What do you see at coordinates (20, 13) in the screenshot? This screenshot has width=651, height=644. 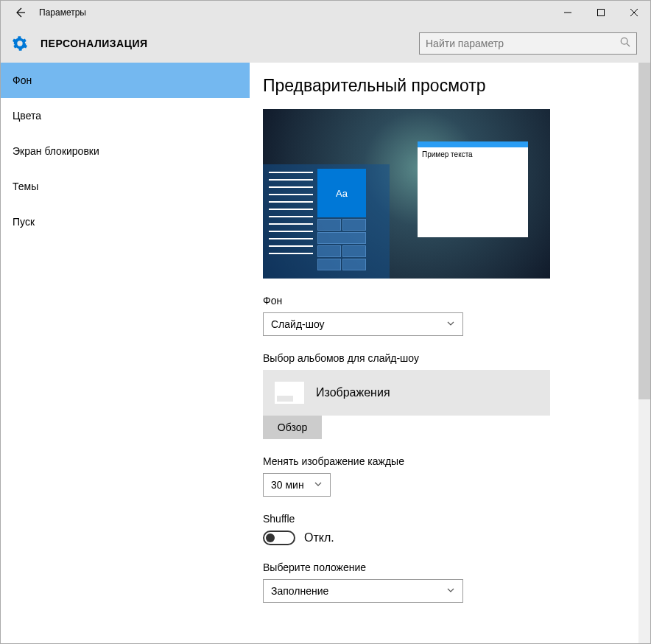 I see `back-button` at bounding box center [20, 13].